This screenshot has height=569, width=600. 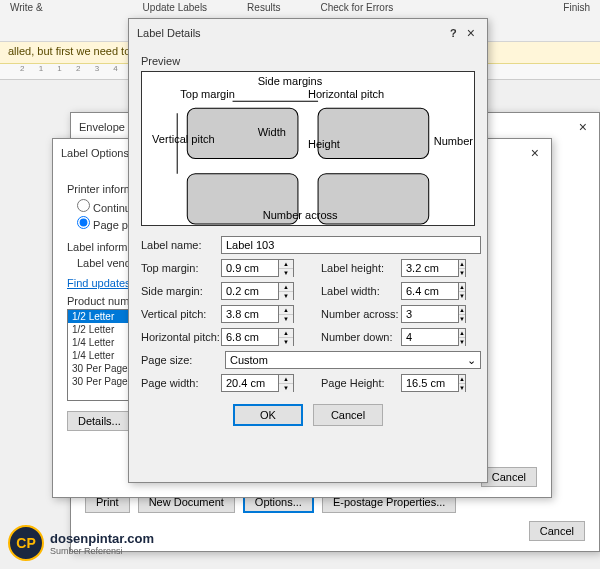 What do you see at coordinates (509, 477) in the screenshot?
I see `label-options-cancel-button: Cancel` at bounding box center [509, 477].